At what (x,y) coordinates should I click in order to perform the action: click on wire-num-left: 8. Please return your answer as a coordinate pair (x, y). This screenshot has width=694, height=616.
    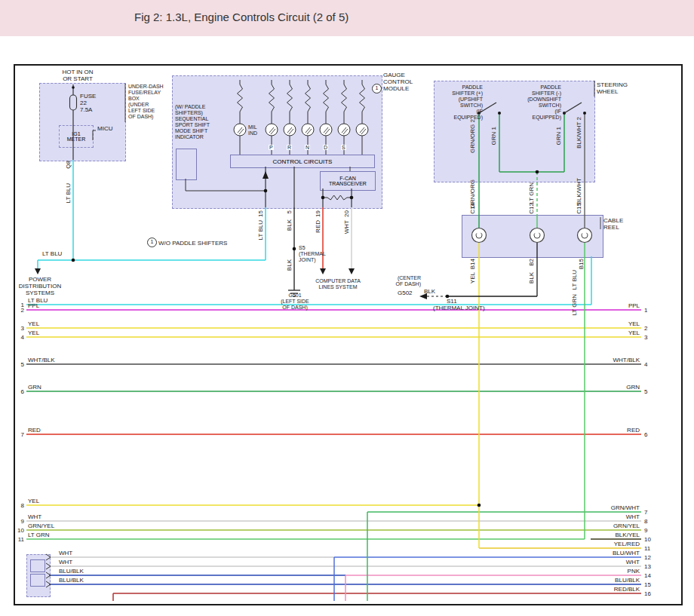
    Looking at the image, I should click on (19, 505).